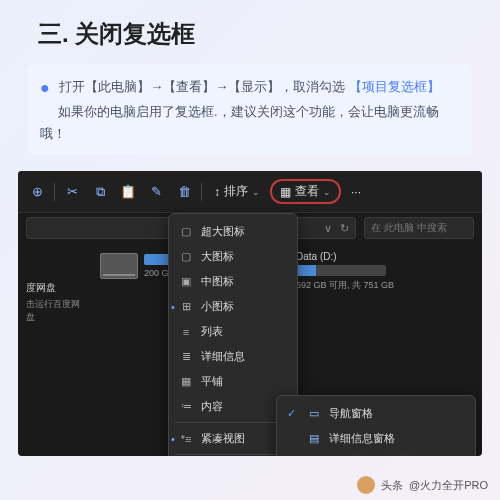 This screenshot has height=500, width=500. Describe the element at coordinates (233, 382) in the screenshot. I see `menu-item: ▦平铺` at that location.